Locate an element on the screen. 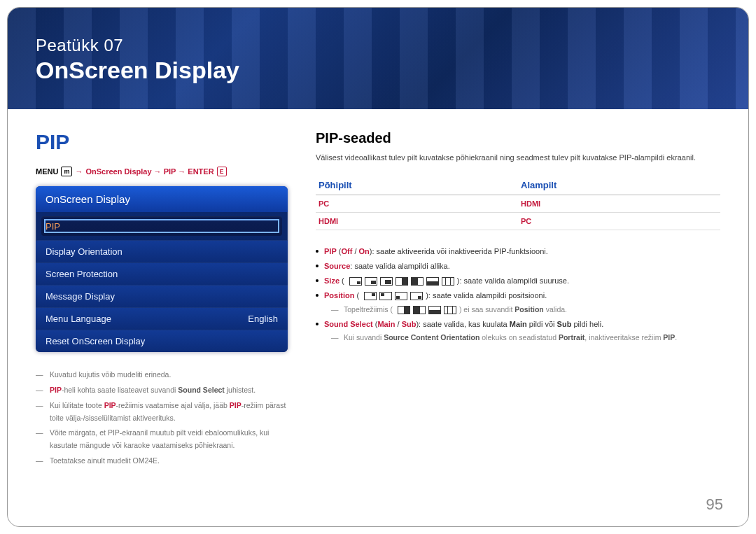 The height and width of the screenshot is (534, 756). intro-text: Välisest videoallikast tulev pilt kuvata… is located at coordinates (518, 157).